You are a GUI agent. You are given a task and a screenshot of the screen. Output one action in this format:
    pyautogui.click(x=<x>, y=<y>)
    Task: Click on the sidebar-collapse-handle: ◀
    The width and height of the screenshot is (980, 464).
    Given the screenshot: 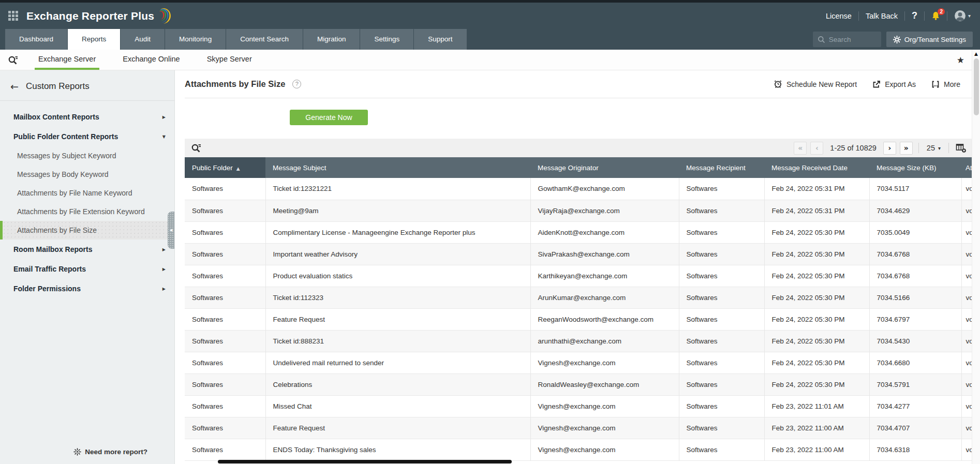 What is the action you would take?
    pyautogui.click(x=171, y=230)
    